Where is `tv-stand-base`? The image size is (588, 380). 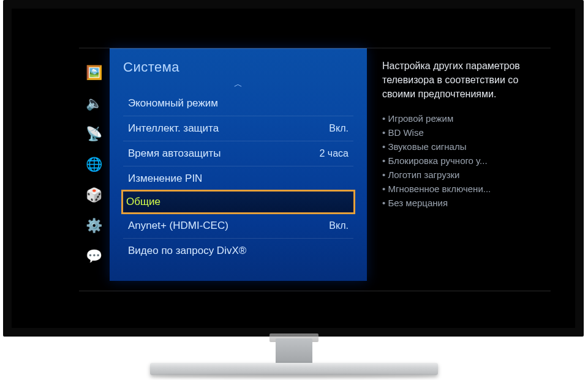 tv-stand-base is located at coordinates (294, 369).